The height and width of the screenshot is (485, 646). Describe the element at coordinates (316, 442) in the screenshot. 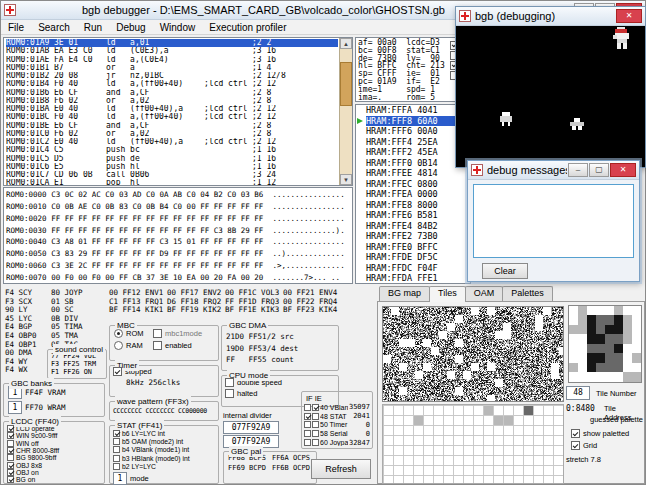

I see `ie-60-joypad-checkbox` at that location.